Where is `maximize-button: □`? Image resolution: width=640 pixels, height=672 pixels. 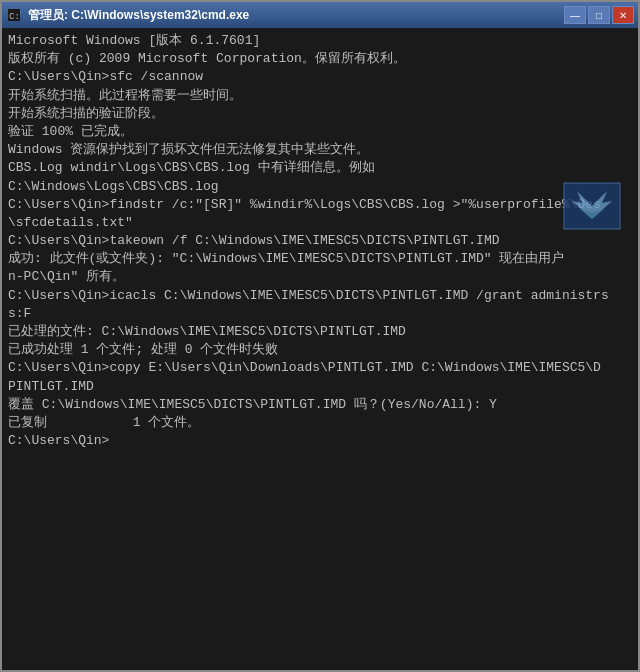 maximize-button: □ is located at coordinates (599, 15).